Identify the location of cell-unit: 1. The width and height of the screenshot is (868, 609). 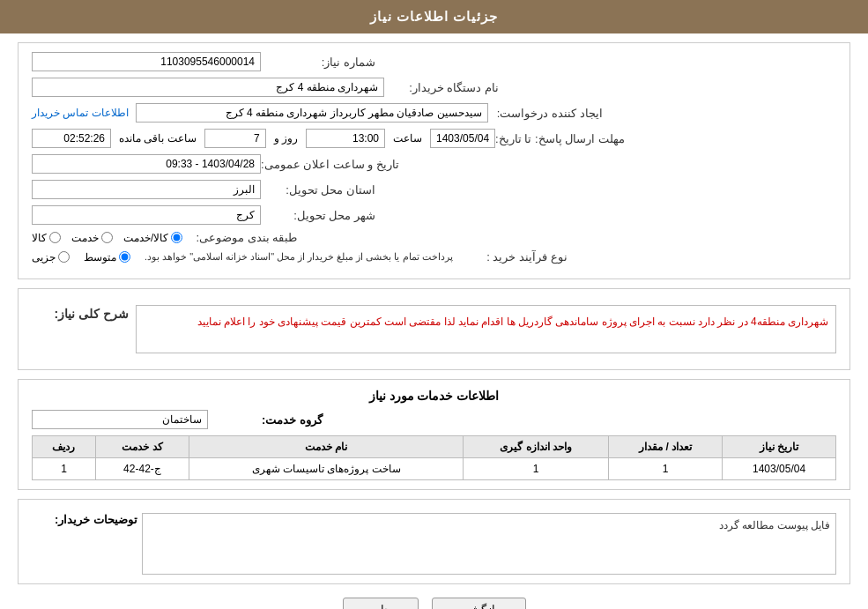
(536, 469).